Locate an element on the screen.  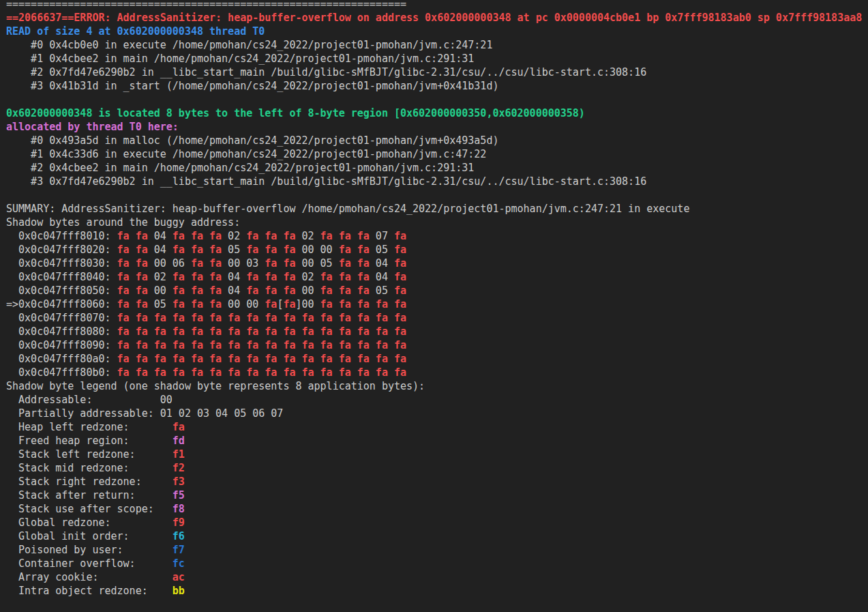
stack-frame: #0 0x493a5d in malloc (/home/pmohan/cs24… is located at coordinates (437, 141).